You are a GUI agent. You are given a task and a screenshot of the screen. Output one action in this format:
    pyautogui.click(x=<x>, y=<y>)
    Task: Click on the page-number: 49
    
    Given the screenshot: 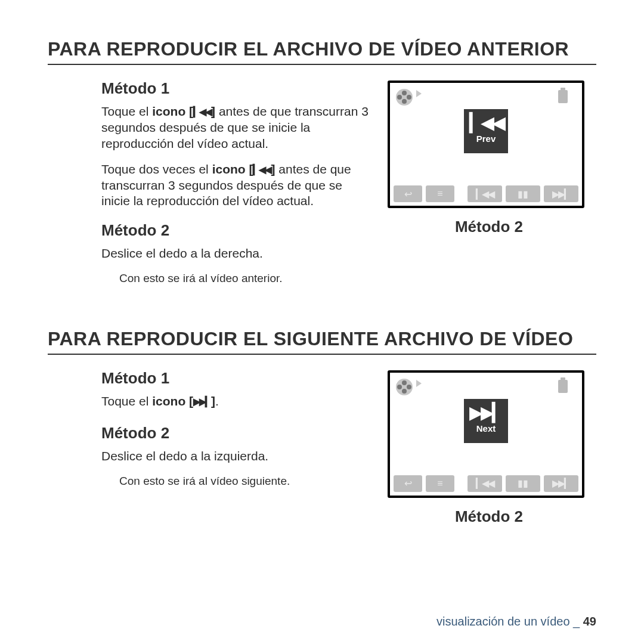 What is the action you would take?
    pyautogui.click(x=590, y=621)
    